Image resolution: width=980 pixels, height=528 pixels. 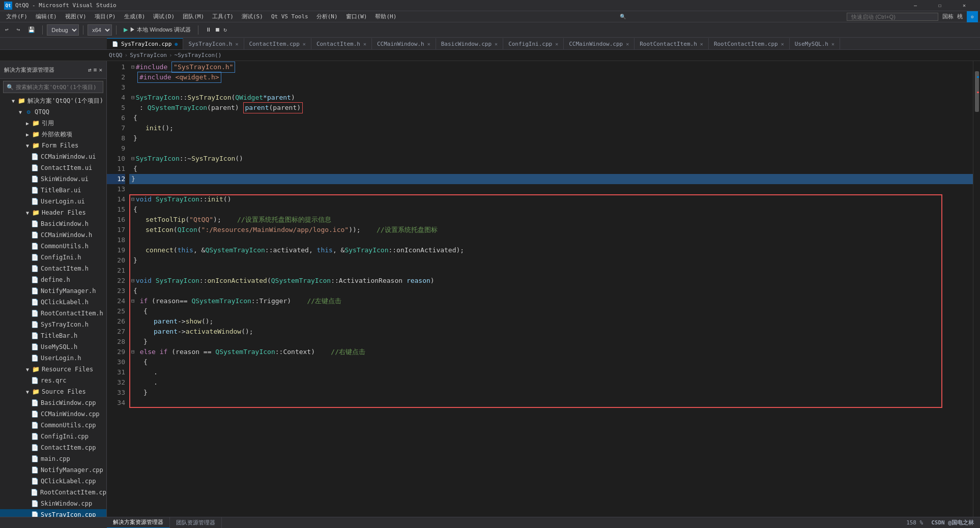 I want to click on tab-usemysql-h: UseMySQL.h ✕, so click(x=815, y=44).